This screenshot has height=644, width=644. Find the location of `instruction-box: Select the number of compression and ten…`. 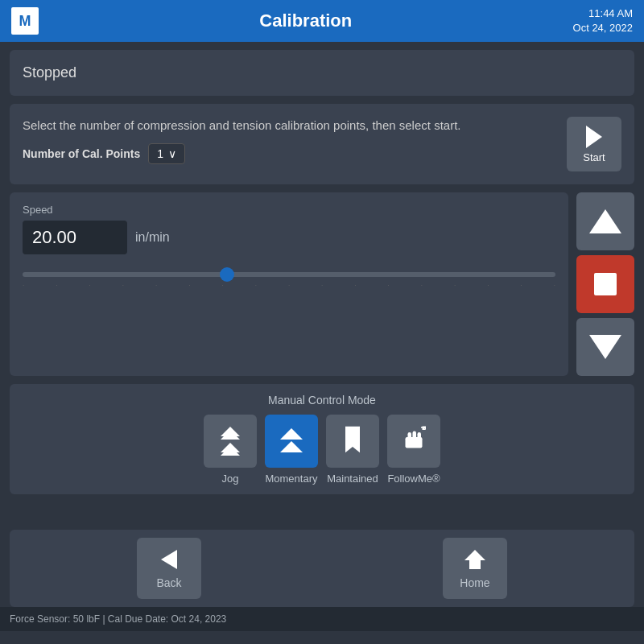

instruction-box: Select the number of compression and ten… is located at coordinates (322, 144).